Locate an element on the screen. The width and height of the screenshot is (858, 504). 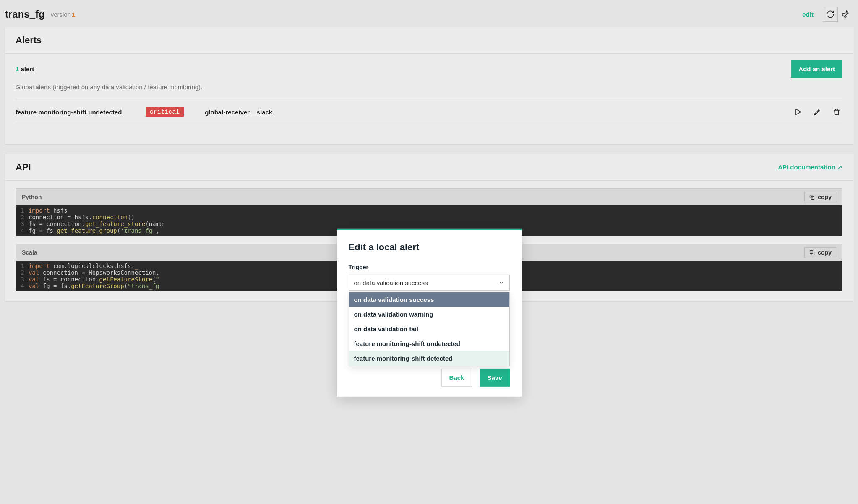
alert-name: feature monitoring-shift undetected is located at coordinates (76, 112).